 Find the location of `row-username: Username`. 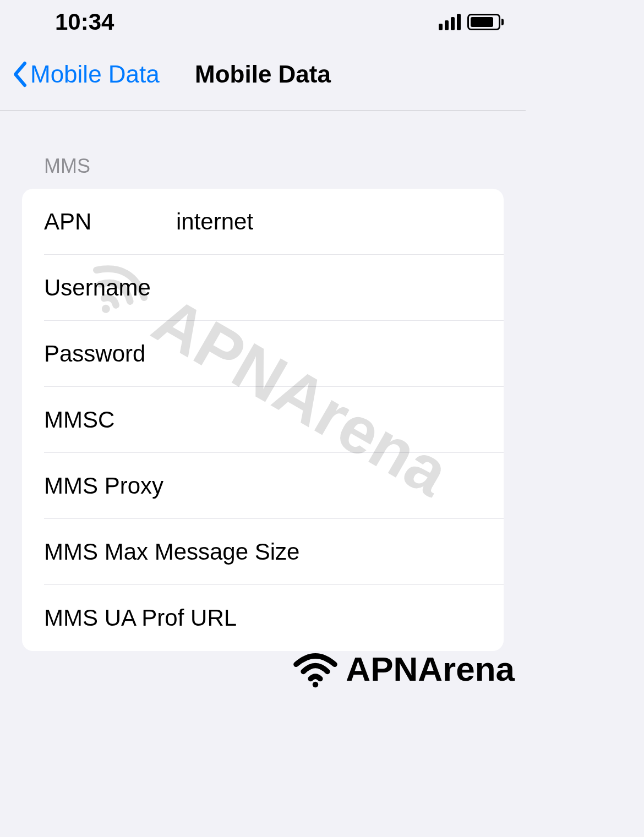

row-username: Username is located at coordinates (274, 288).